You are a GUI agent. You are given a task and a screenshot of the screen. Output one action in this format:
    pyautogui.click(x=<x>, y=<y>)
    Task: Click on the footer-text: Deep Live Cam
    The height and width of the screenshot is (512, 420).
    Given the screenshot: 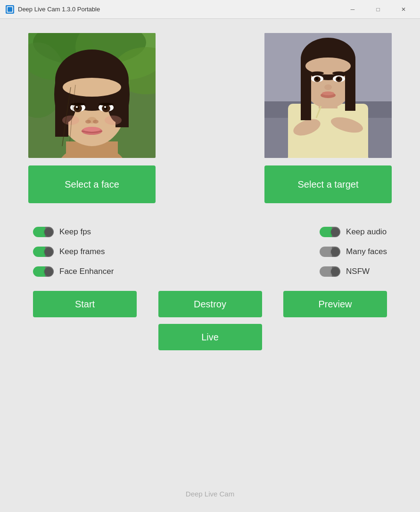 What is the action you would take?
    pyautogui.click(x=210, y=494)
    